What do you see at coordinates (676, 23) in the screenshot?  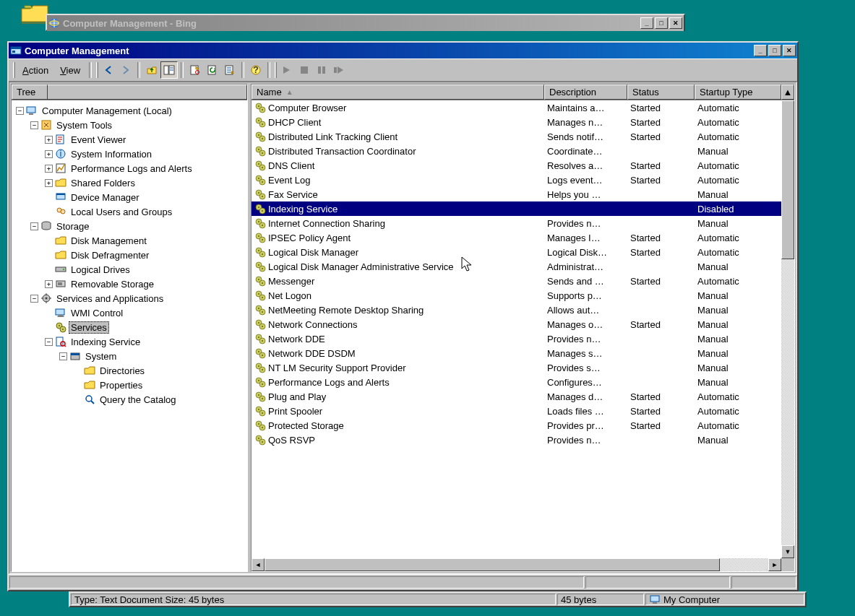 I see `bg-close-button: ✕` at bounding box center [676, 23].